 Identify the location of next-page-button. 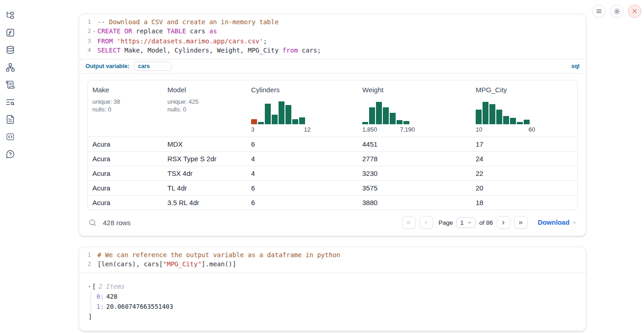
(504, 222).